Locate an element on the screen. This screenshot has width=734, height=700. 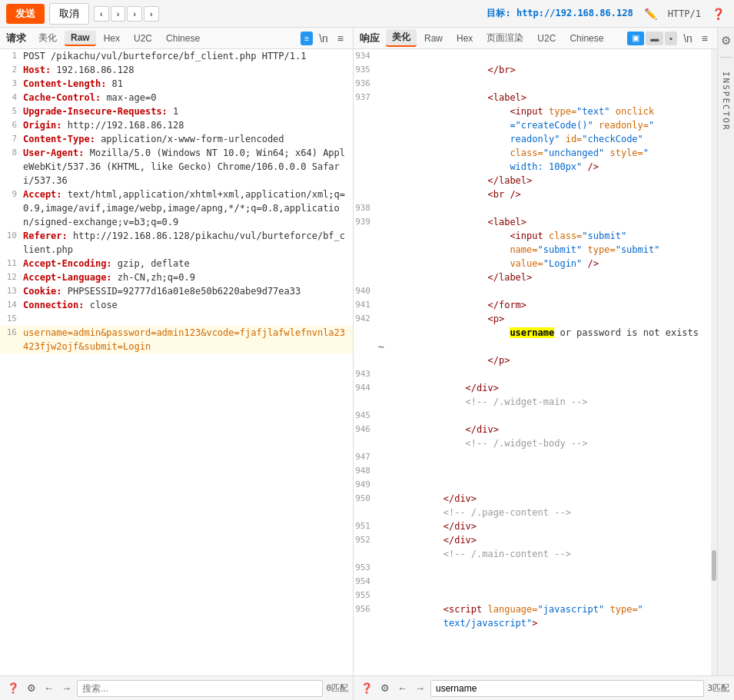
req-line-15: 15 is located at coordinates (177, 319).